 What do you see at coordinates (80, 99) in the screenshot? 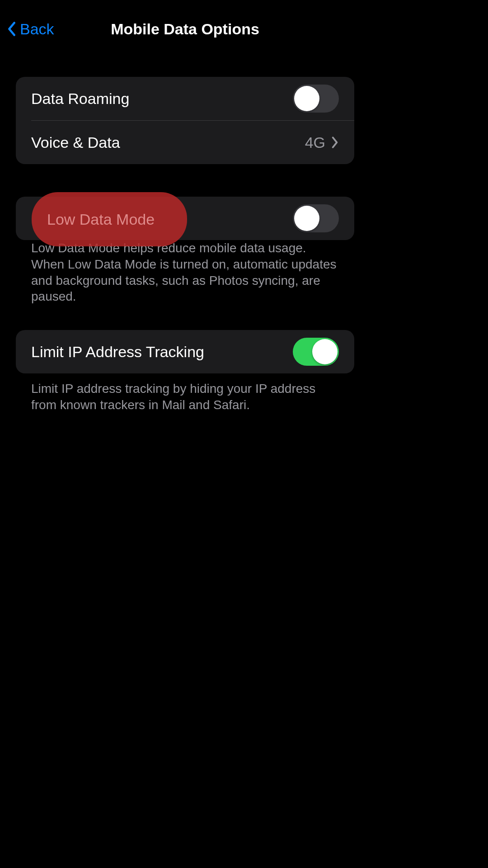
I see `data-roaming-label: Data Roaming` at bounding box center [80, 99].